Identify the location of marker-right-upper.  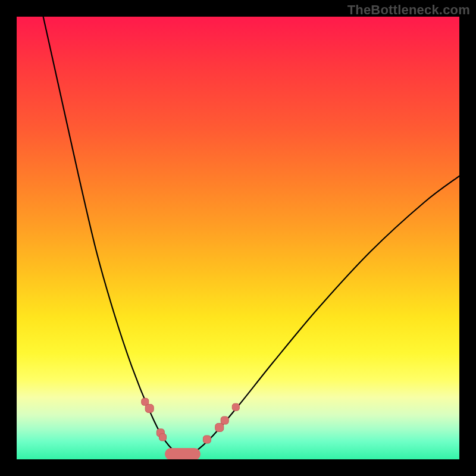
(236, 407).